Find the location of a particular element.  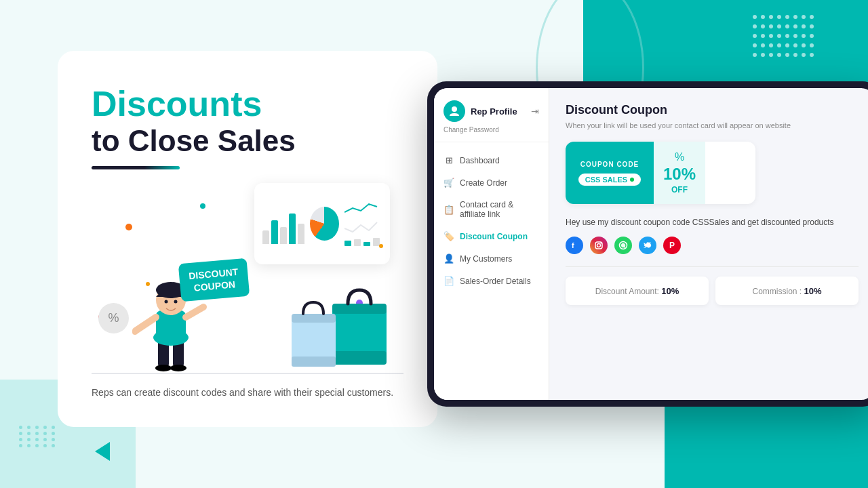

coupon-code-label: COUPON CODE is located at coordinates (610, 164).